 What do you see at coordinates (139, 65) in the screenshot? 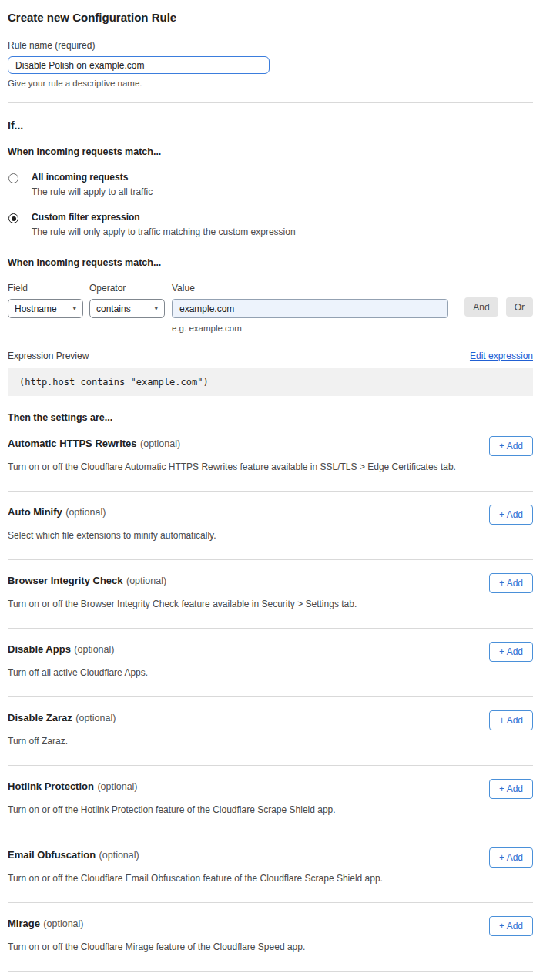
I see `rule-name-input` at bounding box center [139, 65].